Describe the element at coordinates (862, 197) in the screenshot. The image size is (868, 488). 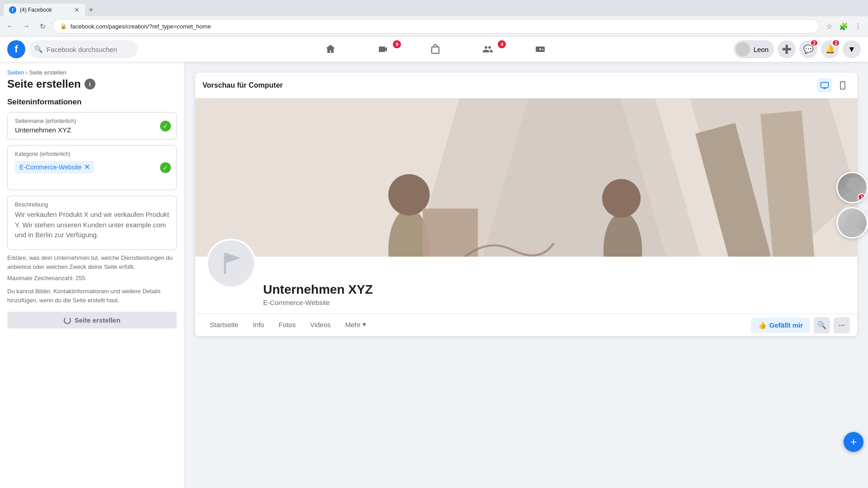
I see `avatar-1-badge: 1` at that location.